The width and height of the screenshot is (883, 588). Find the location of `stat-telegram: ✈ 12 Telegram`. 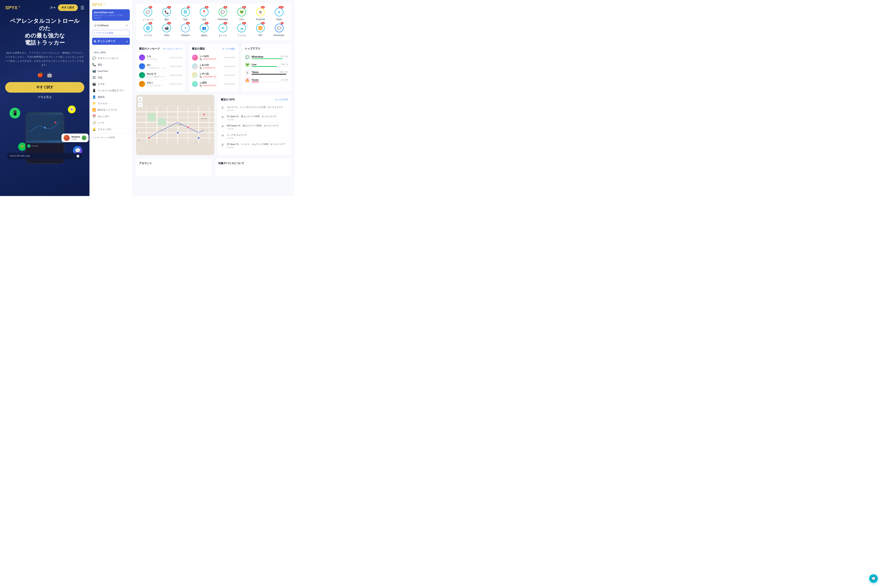

stat-telegram: ✈ 12 Telegram is located at coordinates (185, 30).